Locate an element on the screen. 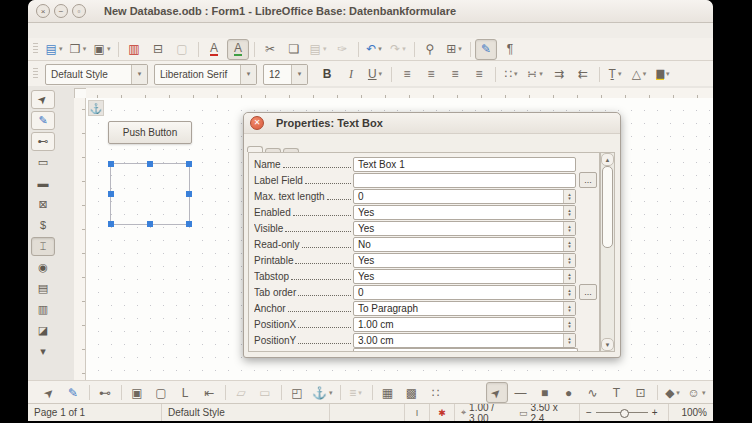  zoom-thumb is located at coordinates (624, 414).